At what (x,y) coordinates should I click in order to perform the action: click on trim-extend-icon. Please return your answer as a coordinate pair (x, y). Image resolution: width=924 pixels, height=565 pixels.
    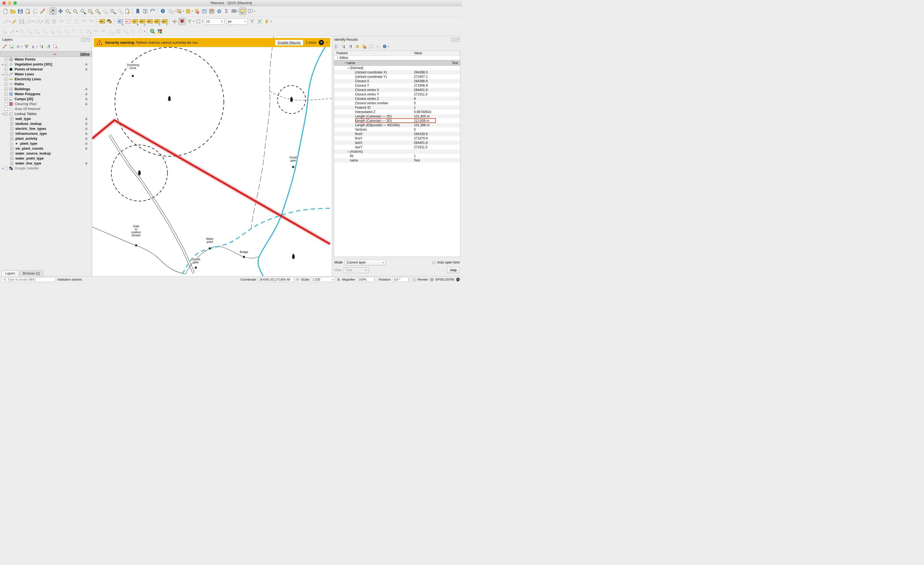
    Looking at the image, I should click on (140, 31).